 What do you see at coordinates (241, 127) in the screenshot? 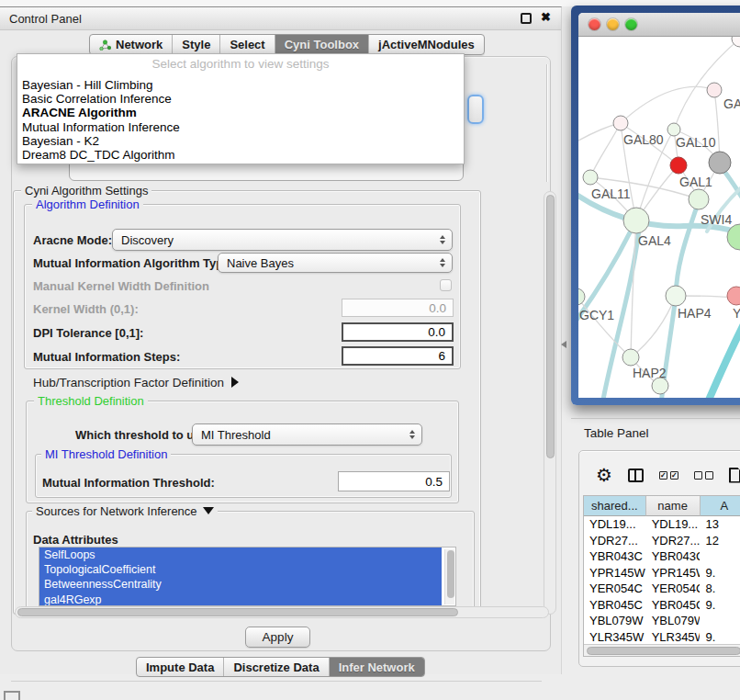
I see `algorithm-item-mutual-information-inference: Mutual Information Inference` at bounding box center [241, 127].